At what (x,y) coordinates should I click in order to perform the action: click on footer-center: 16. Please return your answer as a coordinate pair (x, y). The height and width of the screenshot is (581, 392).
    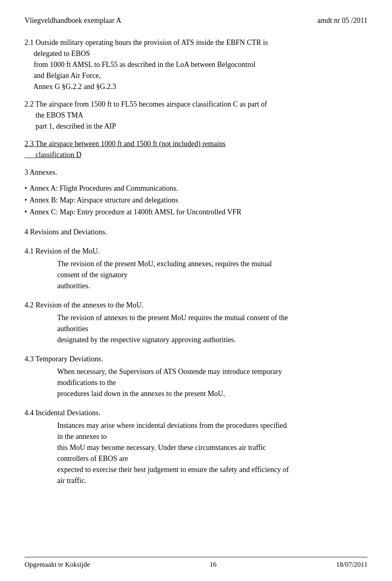
    Looking at the image, I should click on (213, 565).